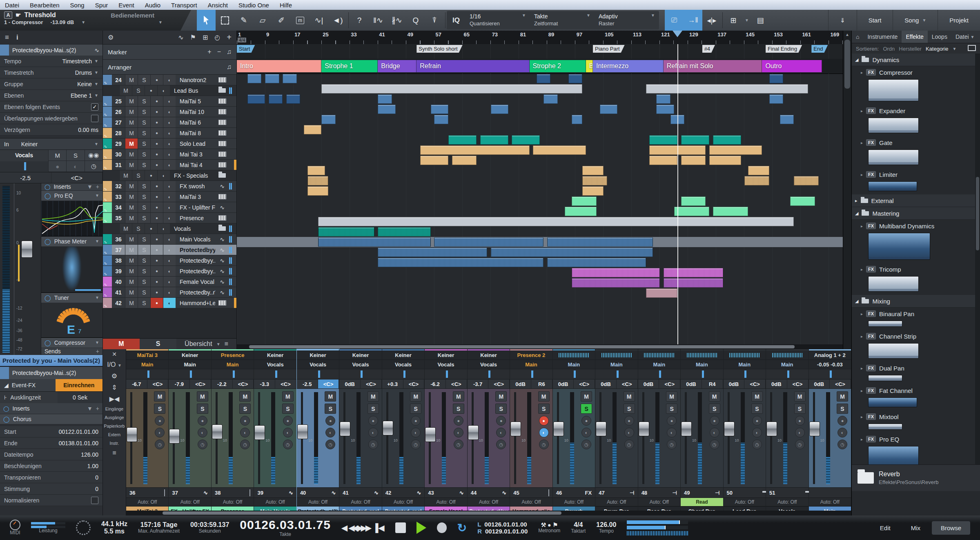 The image size is (980, 540). I want to click on param-row-transponieren: Transponieren0, so click(51, 478).